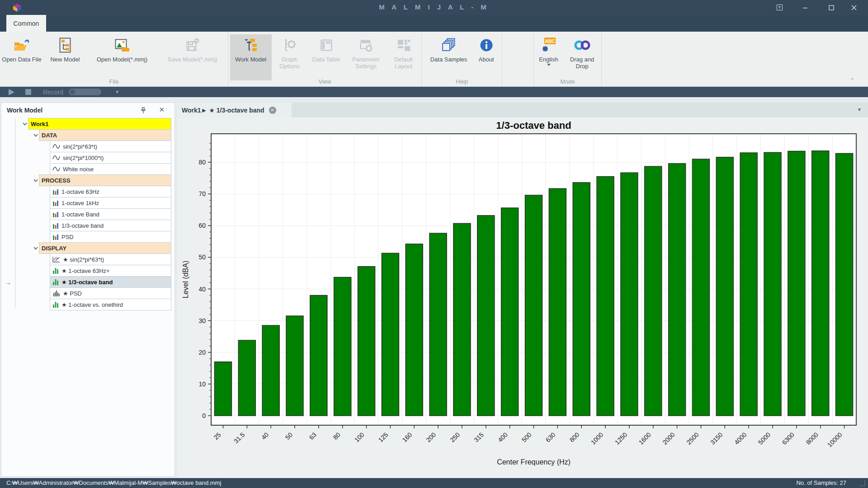 This screenshot has width=868, height=488. Describe the element at coordinates (449, 57) in the screenshot. I see `data-samples-button: Data Samples` at that location.